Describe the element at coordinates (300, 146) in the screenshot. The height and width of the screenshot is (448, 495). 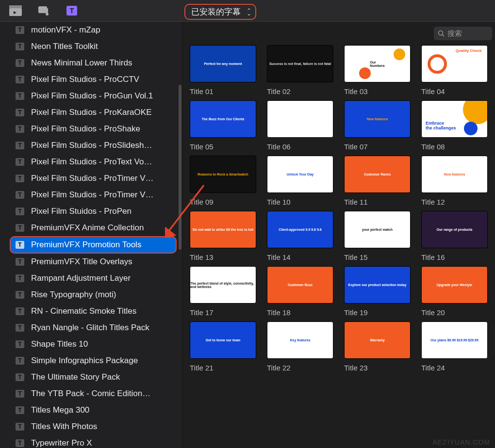
I see `tile-label: Title 06` at that location.